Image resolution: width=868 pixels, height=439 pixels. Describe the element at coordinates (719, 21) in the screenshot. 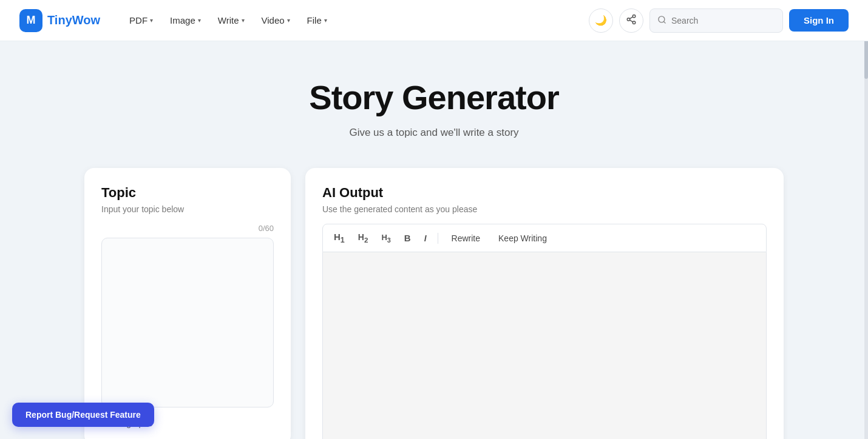

I see `nav-right: 🌙 Sign In` at that location.